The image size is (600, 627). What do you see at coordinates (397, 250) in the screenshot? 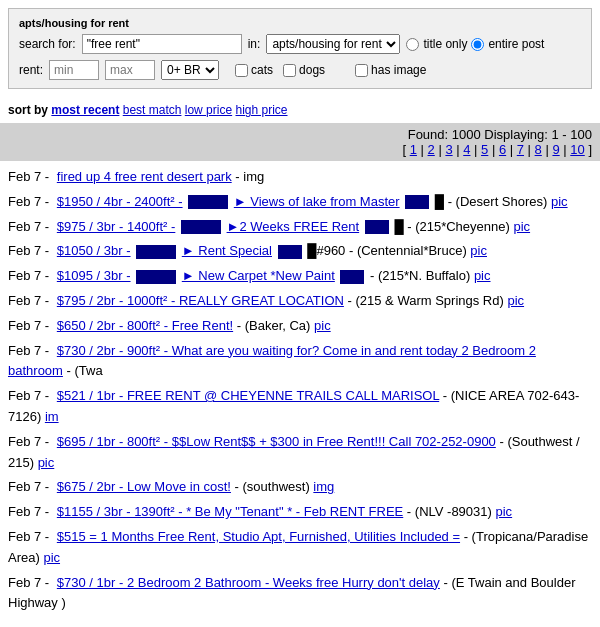
I see `listing-meta: █#960 - (Centennial*Bruce) pic` at bounding box center [397, 250].